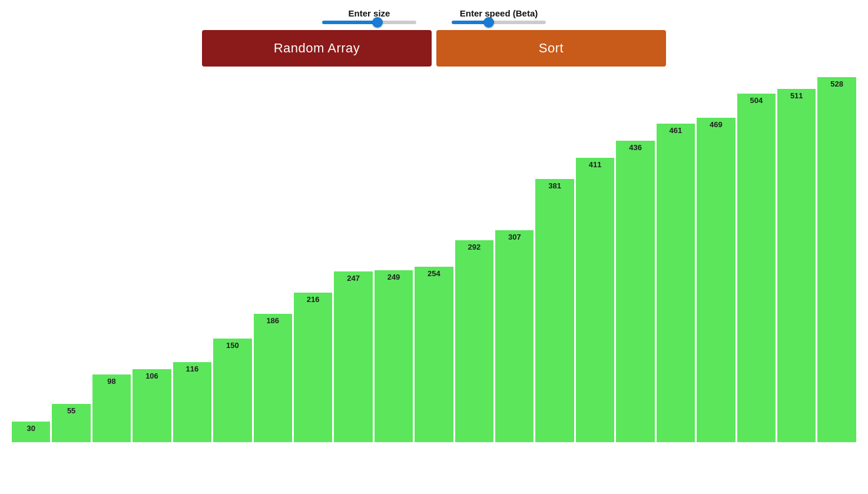  What do you see at coordinates (434, 48) in the screenshot?
I see `button-row: Random Array Sort` at bounding box center [434, 48].